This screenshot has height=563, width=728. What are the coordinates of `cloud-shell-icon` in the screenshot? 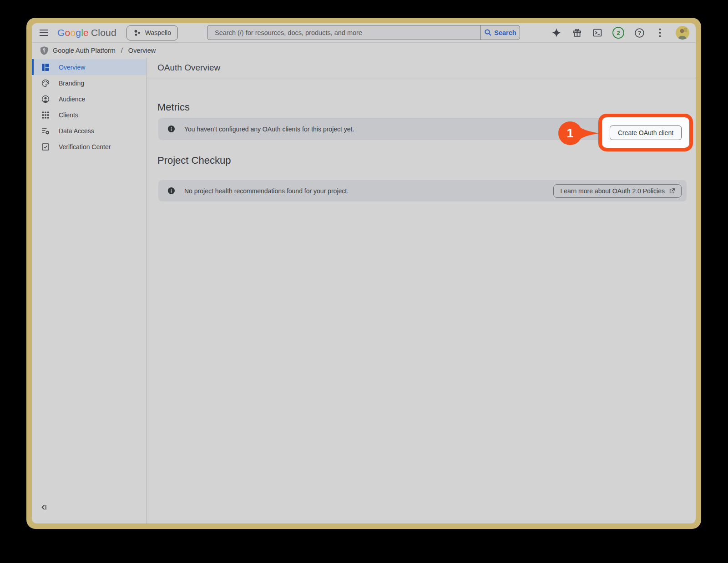 It's located at (597, 33).